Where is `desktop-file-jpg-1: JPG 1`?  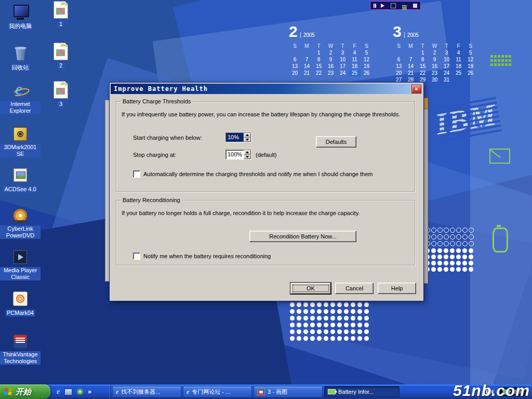
desktop-file-jpg-1: JPG 1 is located at coordinates (61, 15).